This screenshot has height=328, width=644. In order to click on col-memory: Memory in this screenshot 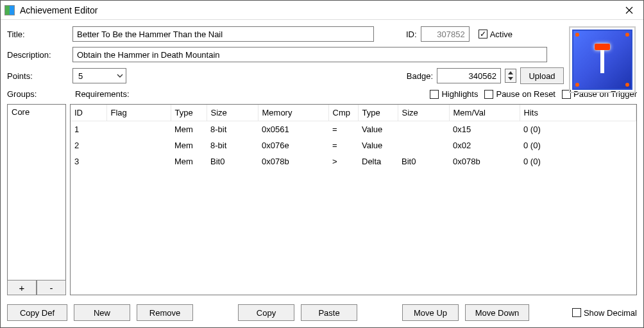, I will do `click(293, 113)`.